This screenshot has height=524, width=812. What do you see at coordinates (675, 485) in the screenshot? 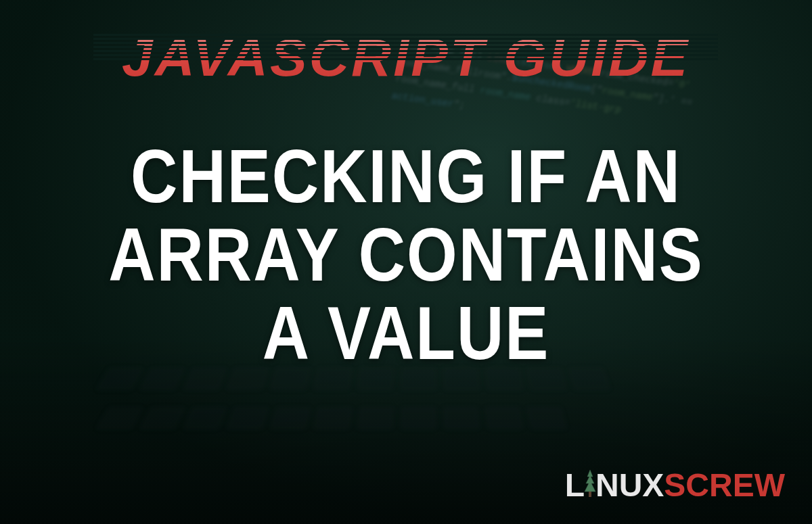
I see `site-logo: L NUX SCREW` at bounding box center [675, 485].